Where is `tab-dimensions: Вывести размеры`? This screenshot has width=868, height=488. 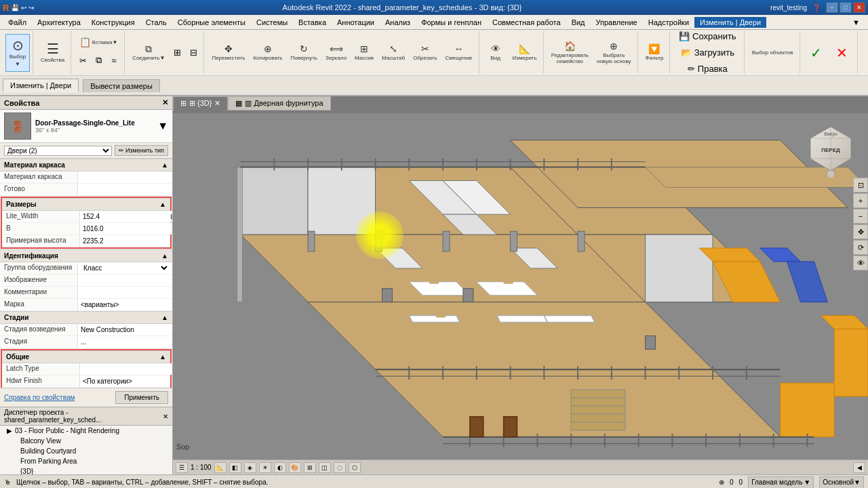
tab-dimensions: Вывести размеры is located at coordinates (121, 85).